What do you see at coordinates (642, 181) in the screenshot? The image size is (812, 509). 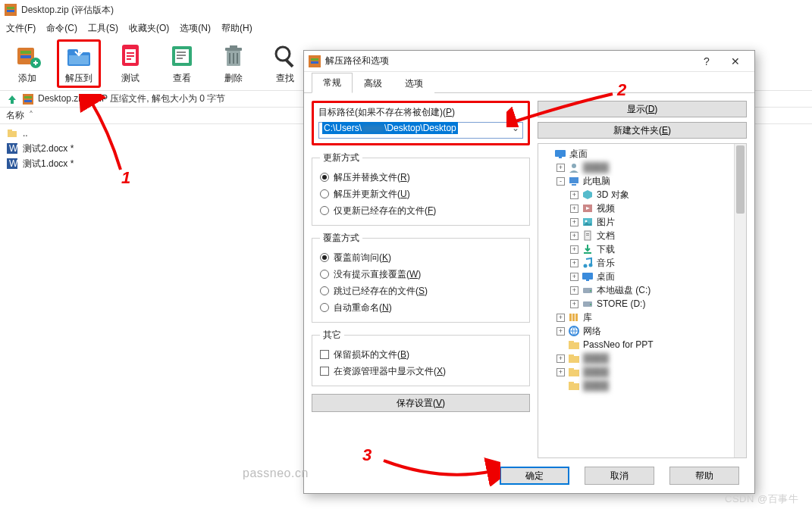 I see `tree-node: -此电脑` at bounding box center [642, 181].